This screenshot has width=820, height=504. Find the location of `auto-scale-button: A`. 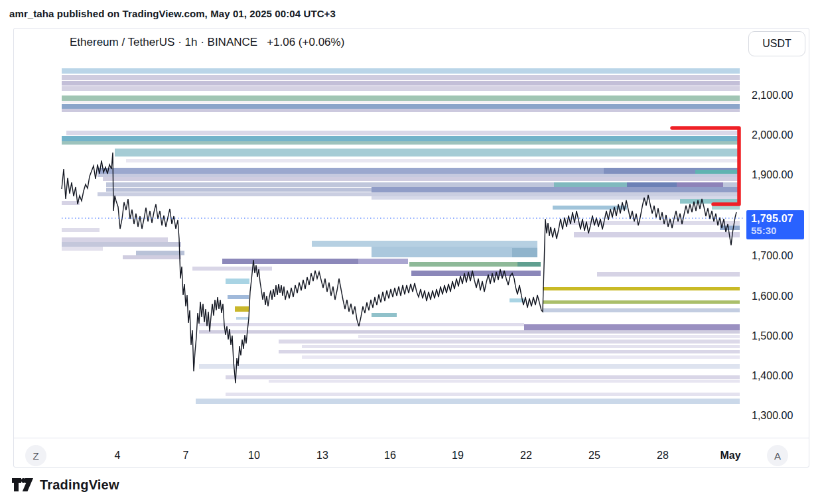

auto-scale-button: A is located at coordinates (778, 456).